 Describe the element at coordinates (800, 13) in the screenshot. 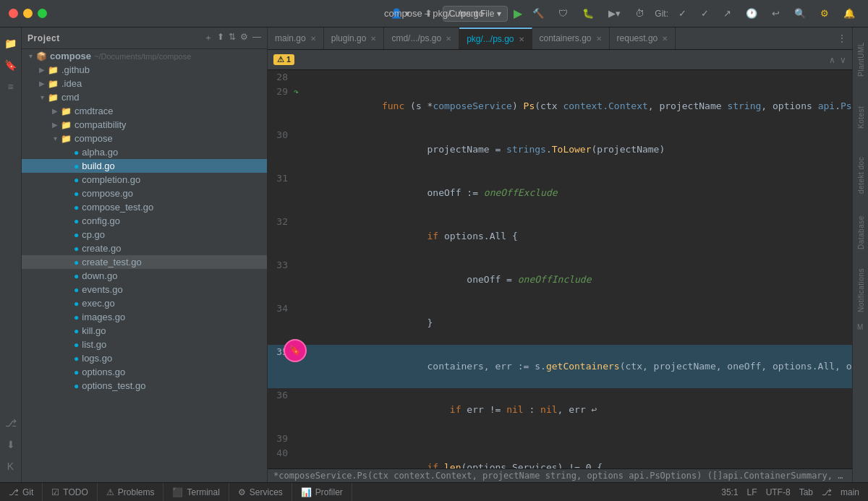

I see `search-button: 🔍` at that location.